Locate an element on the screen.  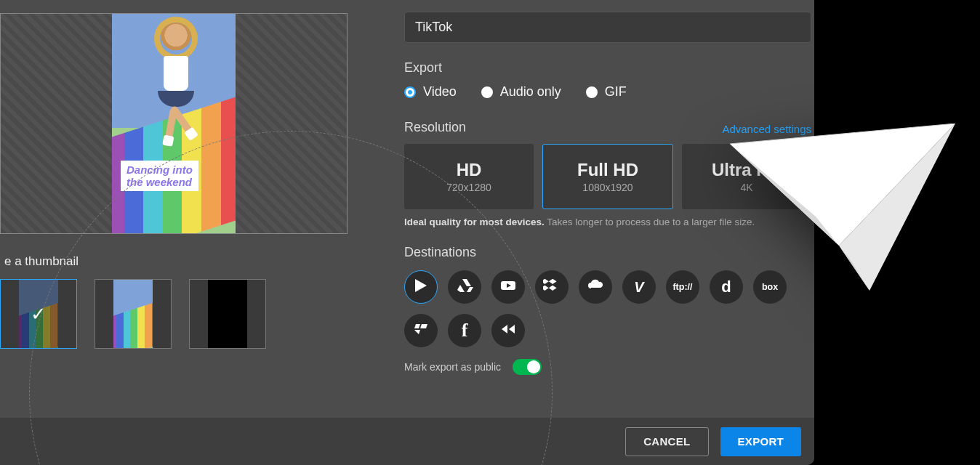
destination-rewind is located at coordinates (508, 331).